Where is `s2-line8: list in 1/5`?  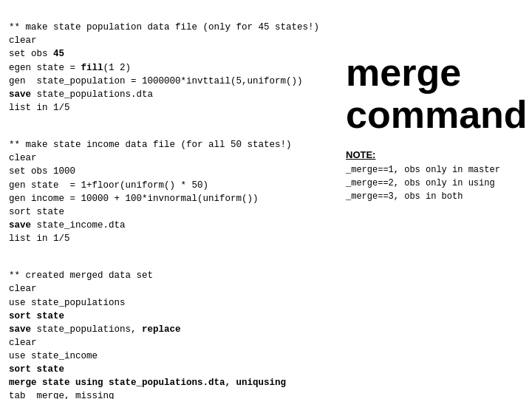 s2-line8: list in 1/5 is located at coordinates (40, 239).